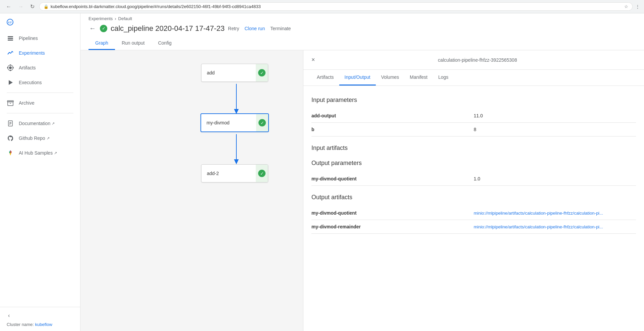 The height and width of the screenshot is (331, 644). Describe the element at coordinates (474, 60) in the screenshot. I see `detail-header: × calculation-pipeline-fhfzz-3922565308` at that location.